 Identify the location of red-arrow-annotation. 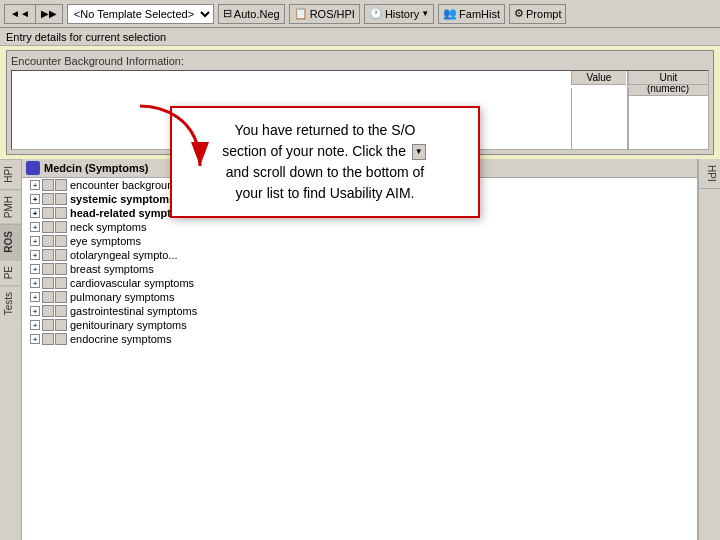
(170, 141).